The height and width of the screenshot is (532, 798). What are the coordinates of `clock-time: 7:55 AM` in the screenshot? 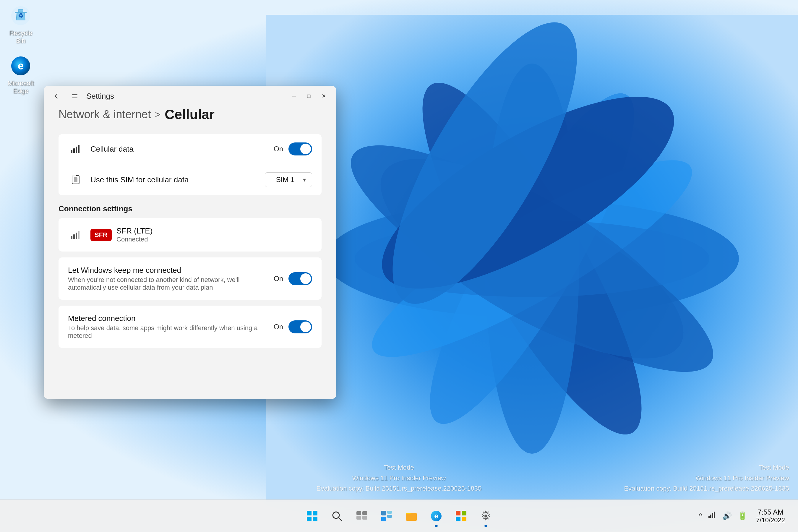 It's located at (771, 512).